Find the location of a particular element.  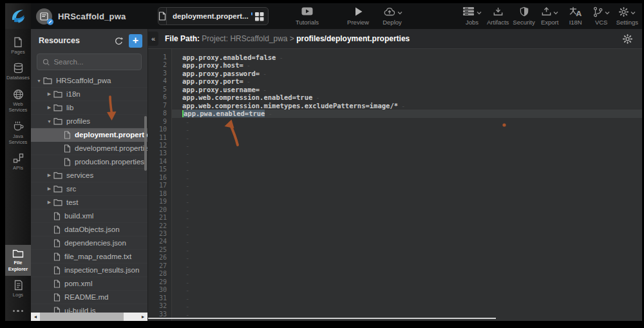

sidebar-item-apis: APIs is located at coordinates (18, 162).